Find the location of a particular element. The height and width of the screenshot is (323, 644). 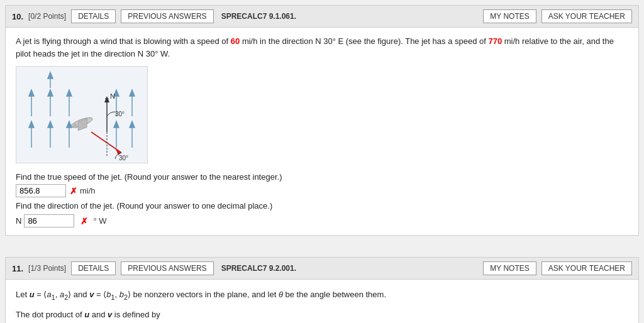

speed-unit: mi/h is located at coordinates (88, 191).